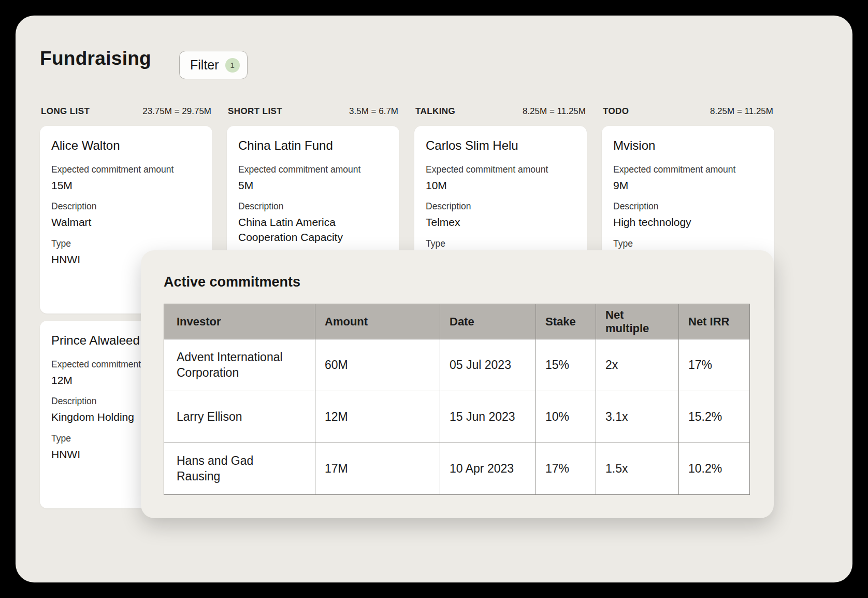  What do you see at coordinates (378, 322) in the screenshot?
I see `header-amount: Amount` at bounding box center [378, 322].